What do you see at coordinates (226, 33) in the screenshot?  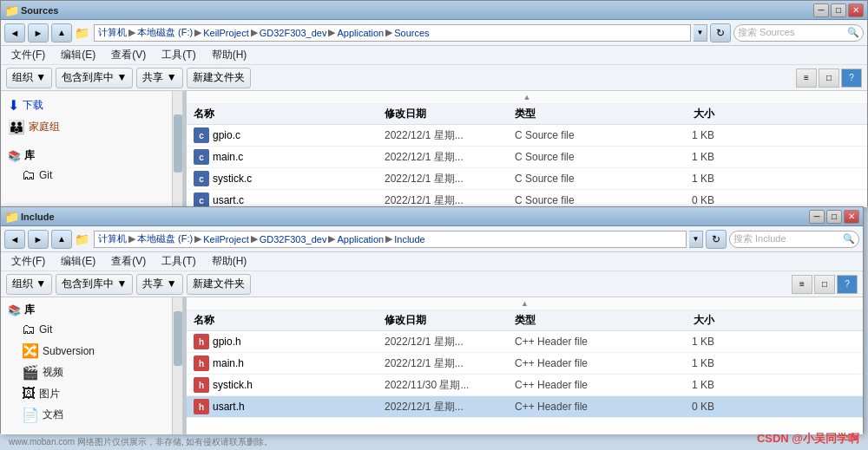 I see `path-keil-top: KeilProject` at bounding box center [226, 33].